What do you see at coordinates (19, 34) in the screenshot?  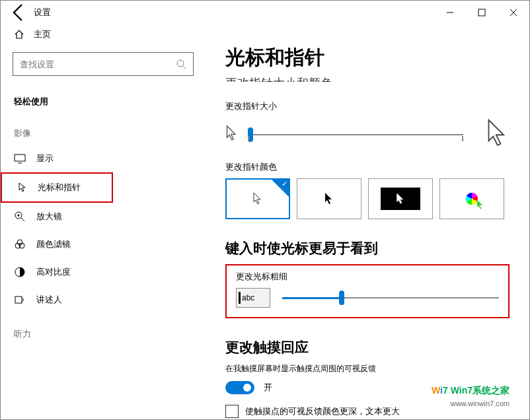 I see `home-icon` at bounding box center [19, 34].